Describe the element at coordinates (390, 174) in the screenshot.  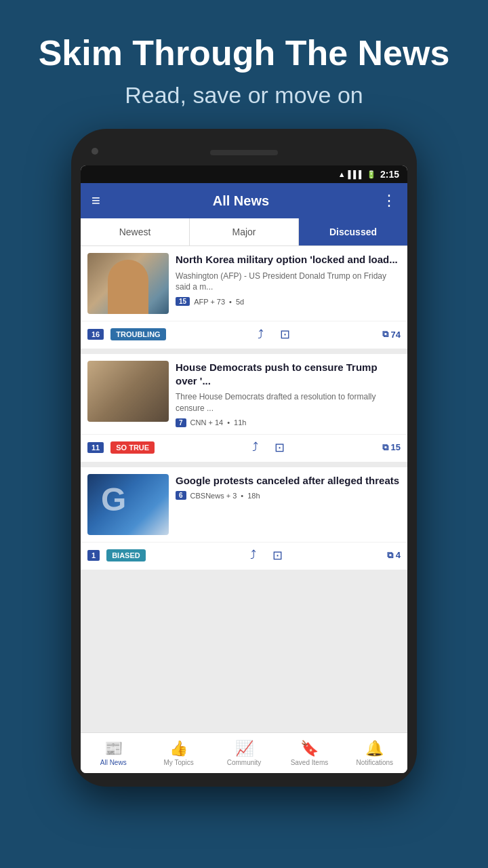
I see `status-time: 2:15` at that location.